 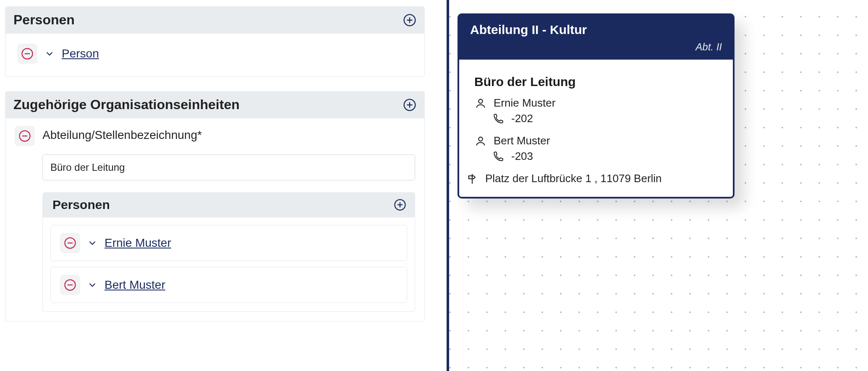 What do you see at coordinates (122, 134) in the screenshot?
I see `orgunit-field-label: Abteilung/Stellenbezeichnung*` at bounding box center [122, 134].